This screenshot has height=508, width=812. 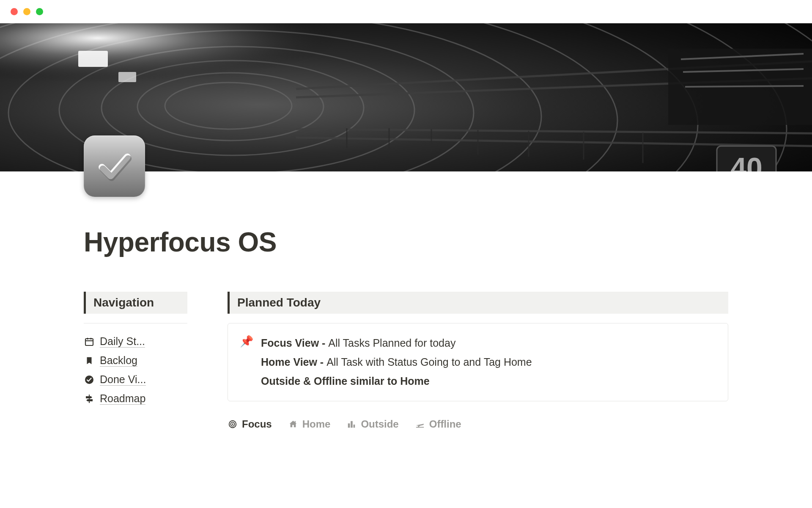 What do you see at coordinates (397, 381) in the screenshot?
I see `callout-line: Outside & Offline similar to Home` at bounding box center [397, 381].